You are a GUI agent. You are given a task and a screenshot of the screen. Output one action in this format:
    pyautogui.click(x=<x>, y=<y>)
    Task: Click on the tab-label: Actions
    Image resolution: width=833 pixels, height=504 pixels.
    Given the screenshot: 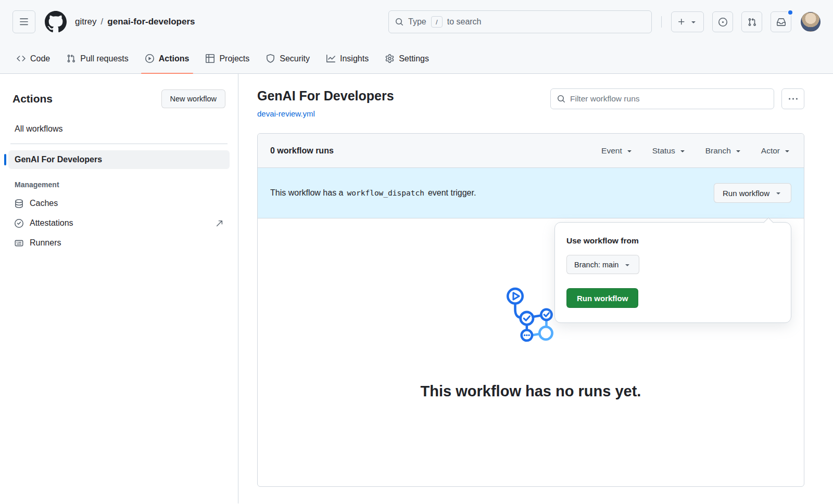 What is the action you would take?
    pyautogui.click(x=174, y=59)
    